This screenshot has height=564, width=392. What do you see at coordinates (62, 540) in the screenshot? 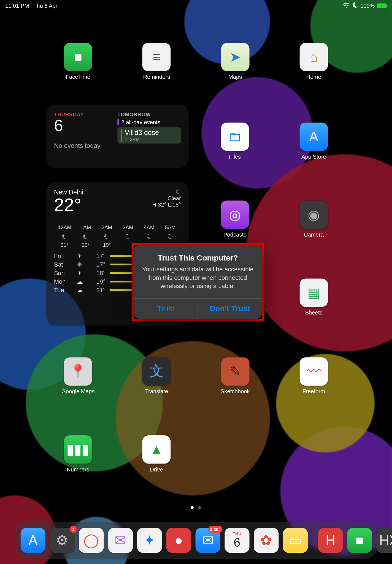
I see `settings-icon: ⚙1` at bounding box center [62, 540].